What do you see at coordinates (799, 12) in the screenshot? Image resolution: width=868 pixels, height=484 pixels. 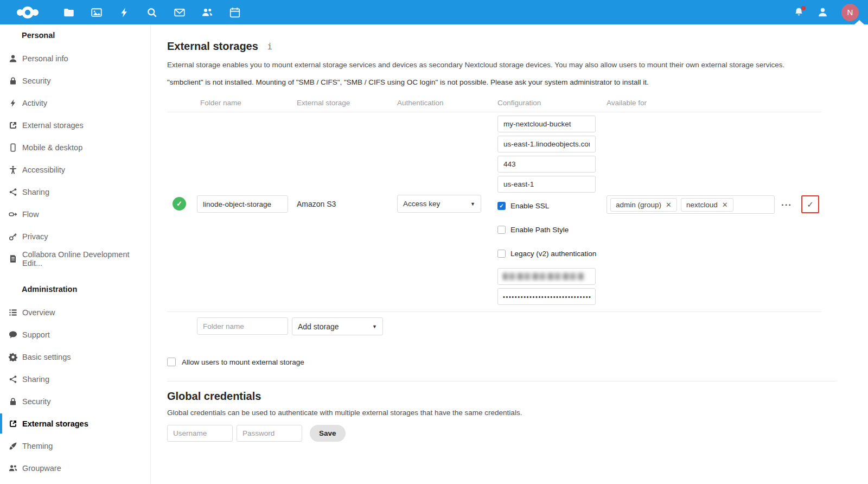 I see `notifications-bell-icon` at bounding box center [799, 12].